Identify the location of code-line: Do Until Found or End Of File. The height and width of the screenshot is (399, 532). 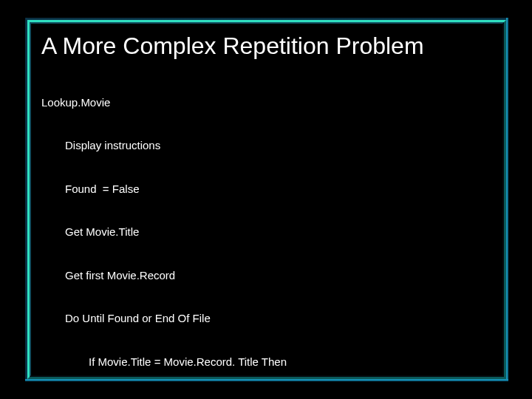
(267, 318).